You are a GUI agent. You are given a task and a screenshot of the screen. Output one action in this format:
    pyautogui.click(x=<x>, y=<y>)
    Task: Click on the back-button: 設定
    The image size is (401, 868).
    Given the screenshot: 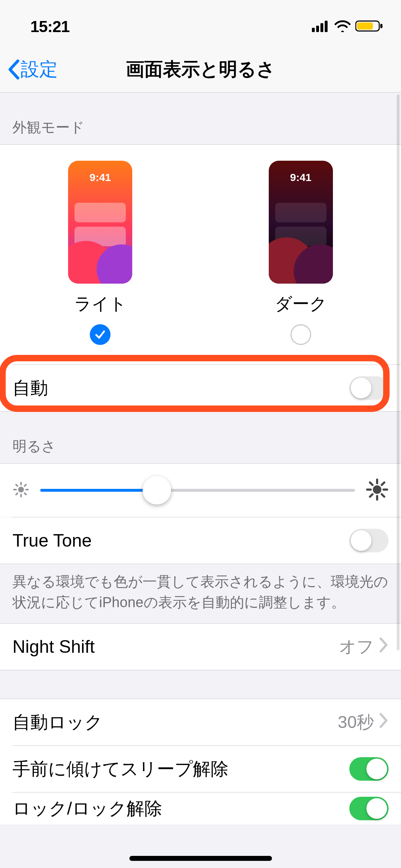 What is the action you would take?
    pyautogui.click(x=29, y=69)
    